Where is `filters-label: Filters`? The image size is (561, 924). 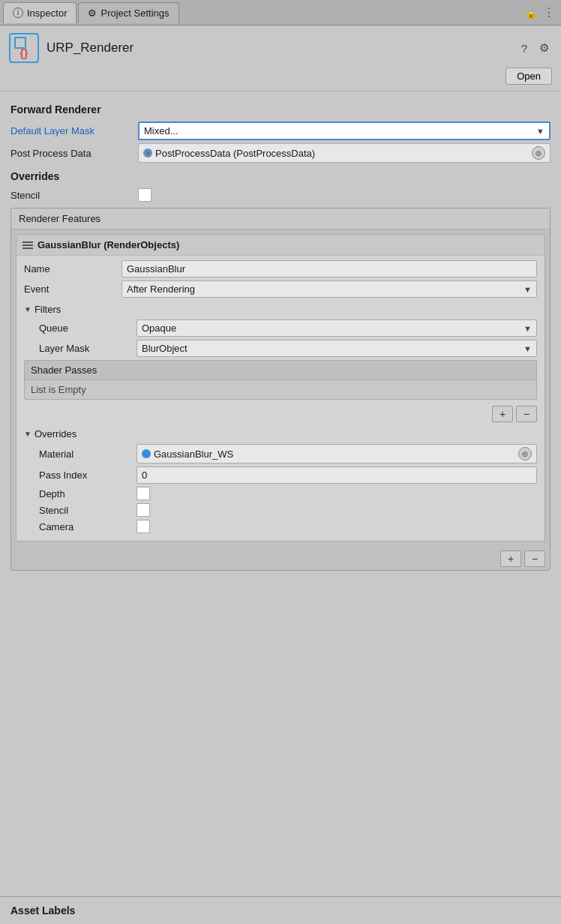
filters-label: Filters is located at coordinates (48, 309).